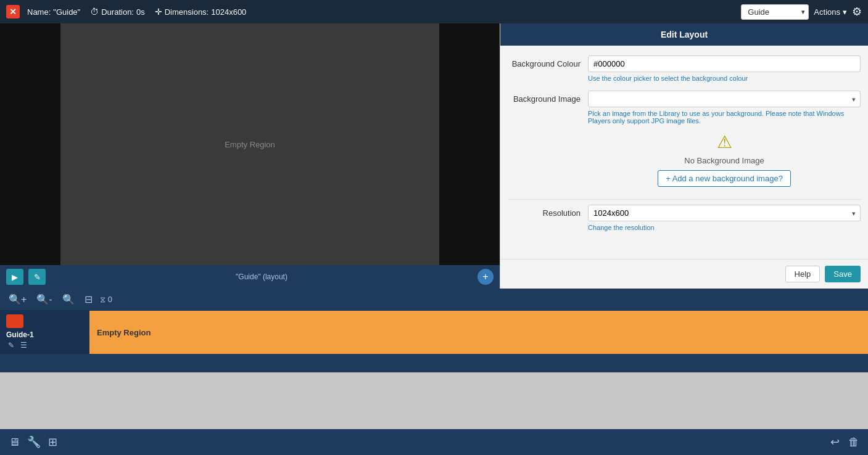  What do you see at coordinates (724, 99) in the screenshot?
I see `bg-image-select` at bounding box center [724, 99].